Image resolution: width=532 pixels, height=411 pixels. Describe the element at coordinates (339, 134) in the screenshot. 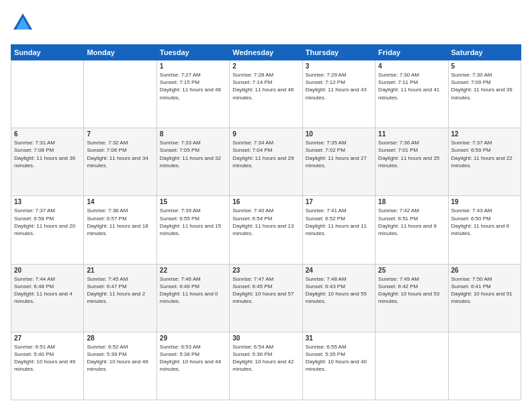

I see `day-number: 10` at that location.